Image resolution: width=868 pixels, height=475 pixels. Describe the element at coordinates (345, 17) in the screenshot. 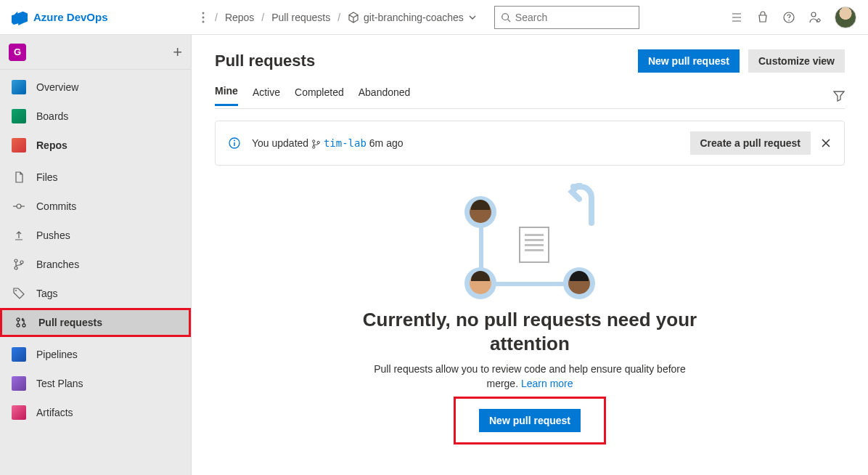

I see `breadcrumb: / Repos / Pull requests / git-branching-…` at that location.